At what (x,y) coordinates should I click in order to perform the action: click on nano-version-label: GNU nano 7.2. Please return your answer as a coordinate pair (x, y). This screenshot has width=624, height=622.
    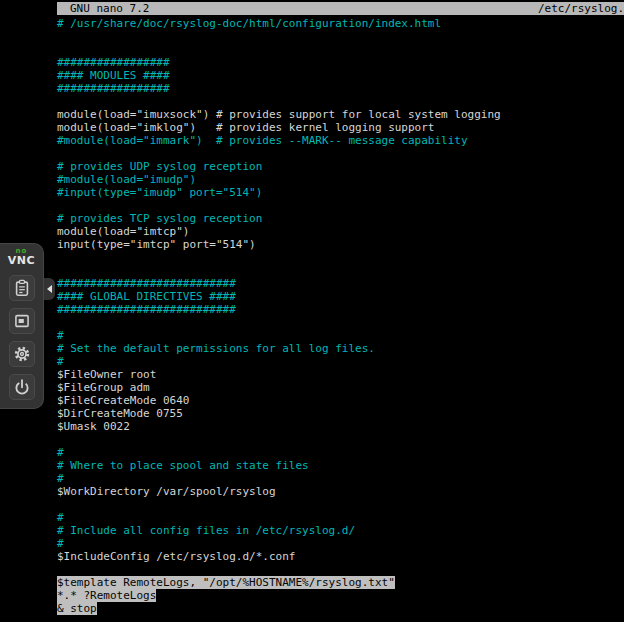
    Looking at the image, I should click on (110, 8).